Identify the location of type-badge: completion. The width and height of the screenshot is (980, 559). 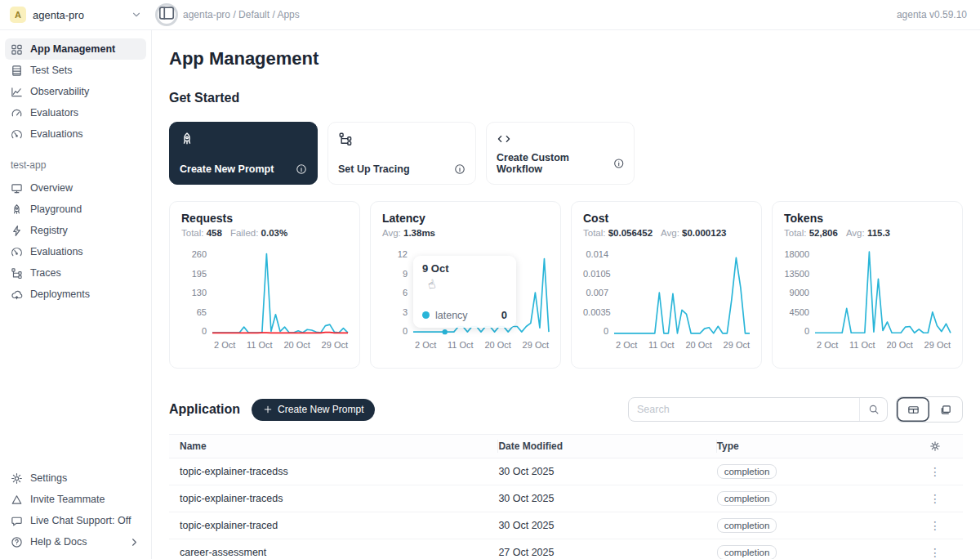
(747, 472).